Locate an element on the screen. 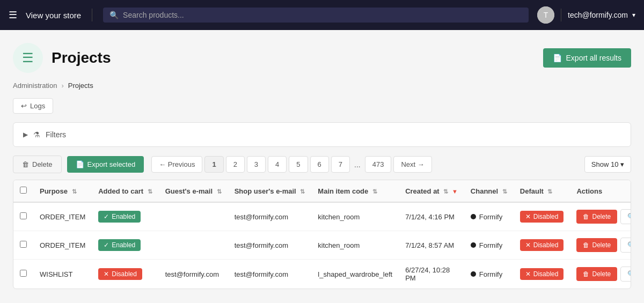 The height and width of the screenshot is (303, 644). show-select: Show 10 ▾ is located at coordinates (608, 164).